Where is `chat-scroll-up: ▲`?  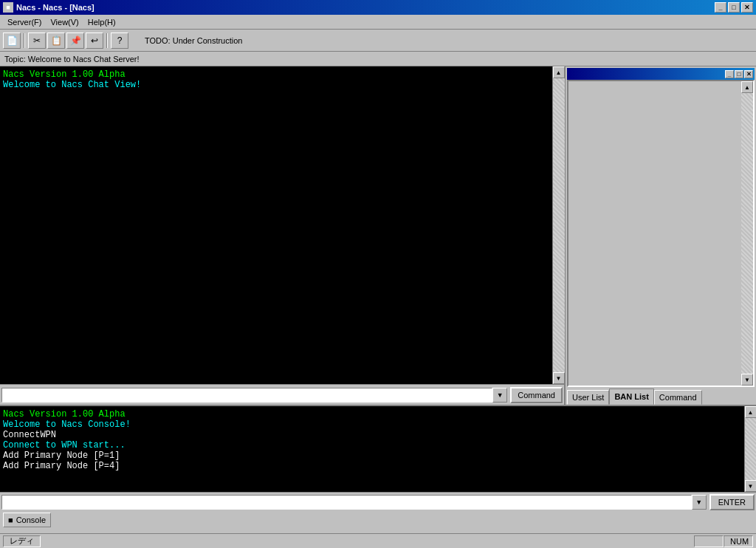
chat-scroll-up: ▲ is located at coordinates (559, 72).